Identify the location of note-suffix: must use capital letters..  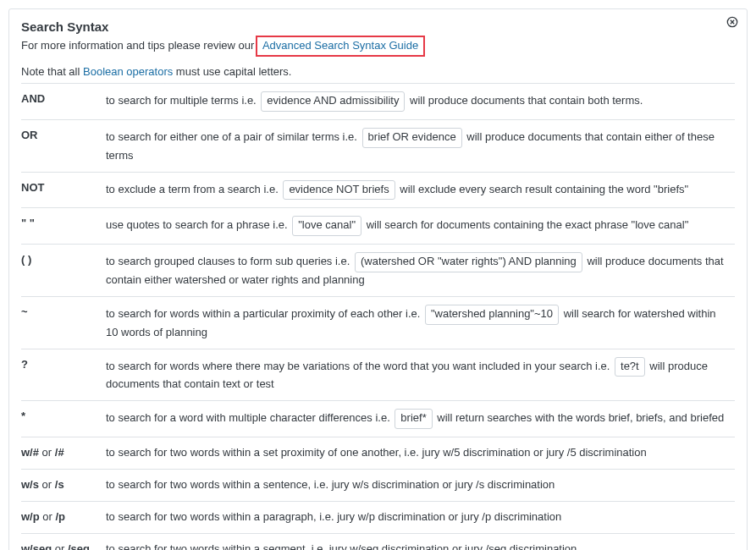
(232, 71).